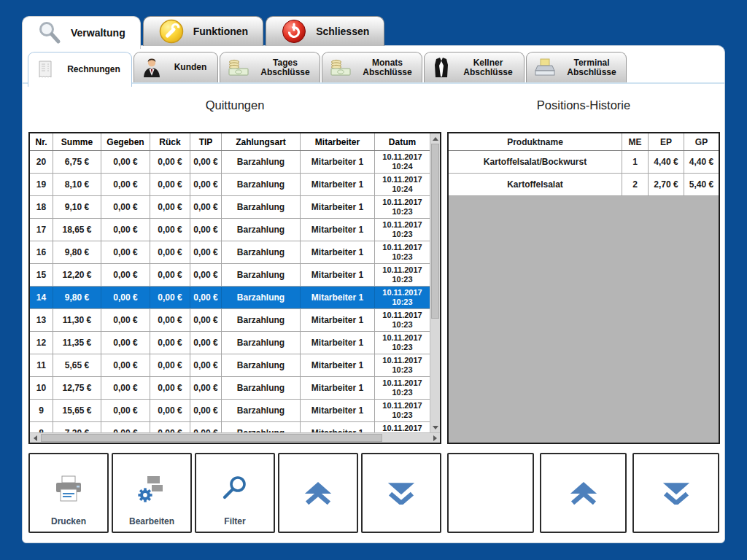 The height and width of the screenshot is (560, 747). Describe the element at coordinates (230, 276) in the screenshot. I see `table-row: 1512,20 €0,00 €0,00 €0,00 €BarzahlungMit…` at that location.